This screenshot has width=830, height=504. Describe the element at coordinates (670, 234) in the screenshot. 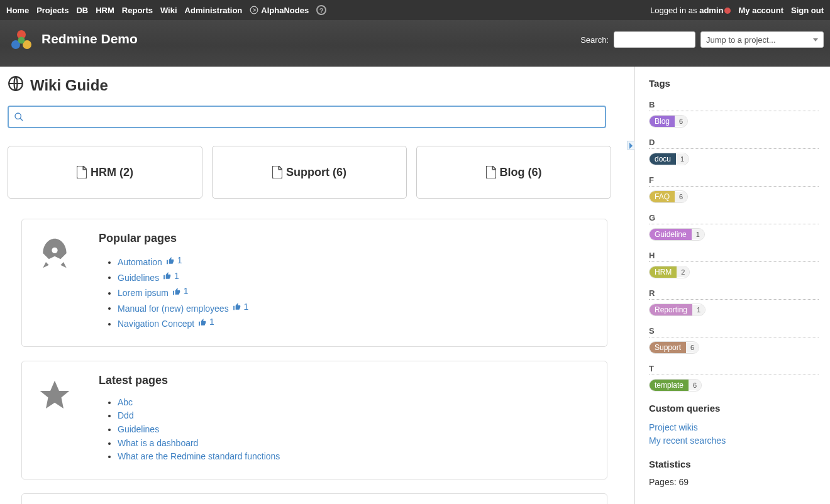

I see `tag-name: Guideline` at that location.